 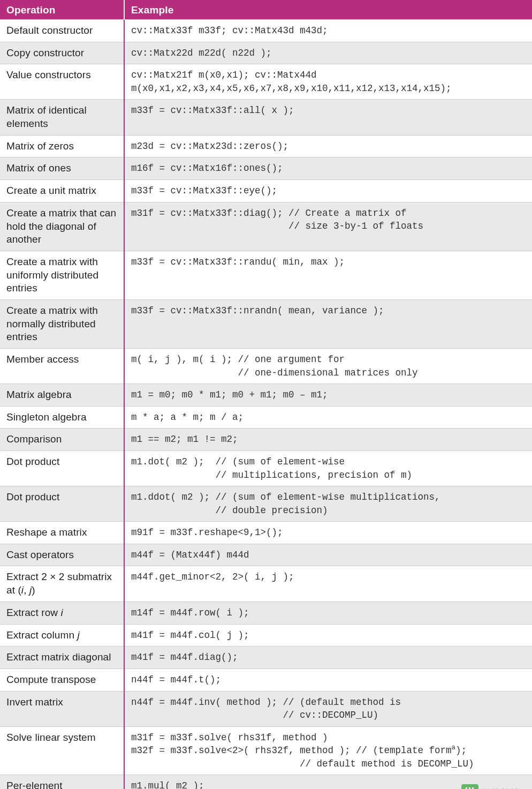 I want to click on cell-example: m * a; a * m; m / a;, so click(x=328, y=417).